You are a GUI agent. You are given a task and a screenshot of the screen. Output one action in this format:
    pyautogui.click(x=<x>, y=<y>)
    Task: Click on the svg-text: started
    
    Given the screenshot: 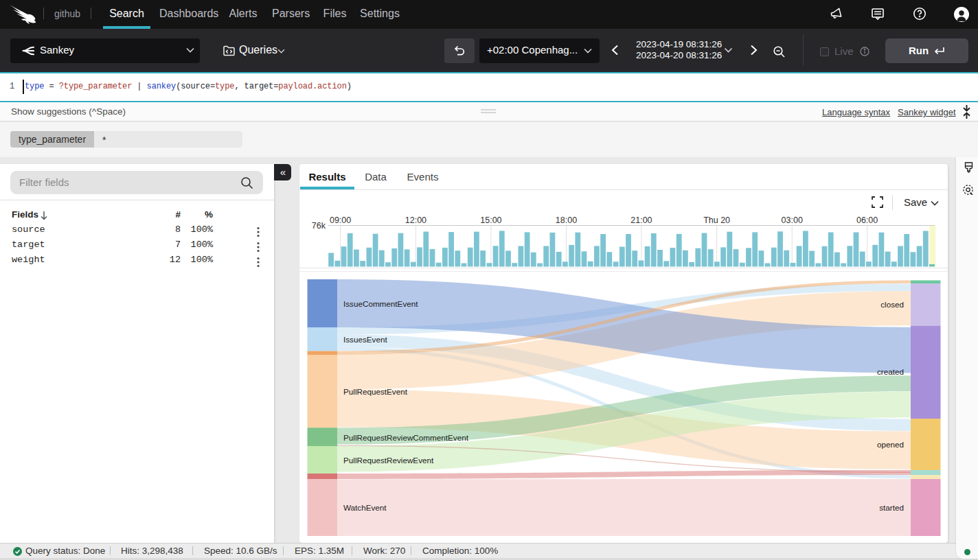 What is the action you would take?
    pyautogui.click(x=891, y=508)
    